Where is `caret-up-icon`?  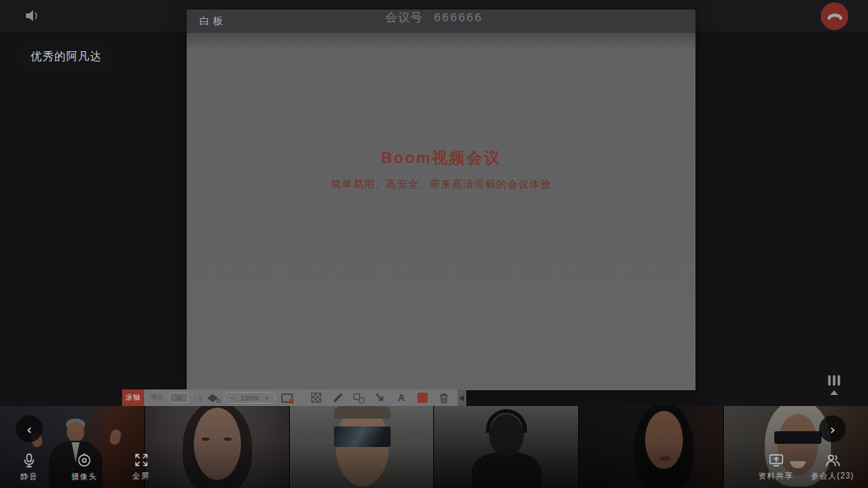 caret-up-icon is located at coordinates (834, 393).